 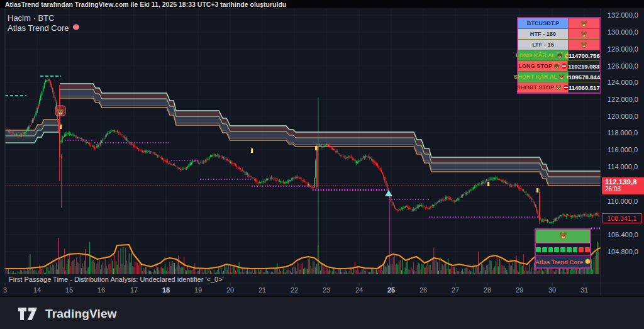 I want to click on info-table-row: LONG KÂR AL$114700.756, so click(x=558, y=55).